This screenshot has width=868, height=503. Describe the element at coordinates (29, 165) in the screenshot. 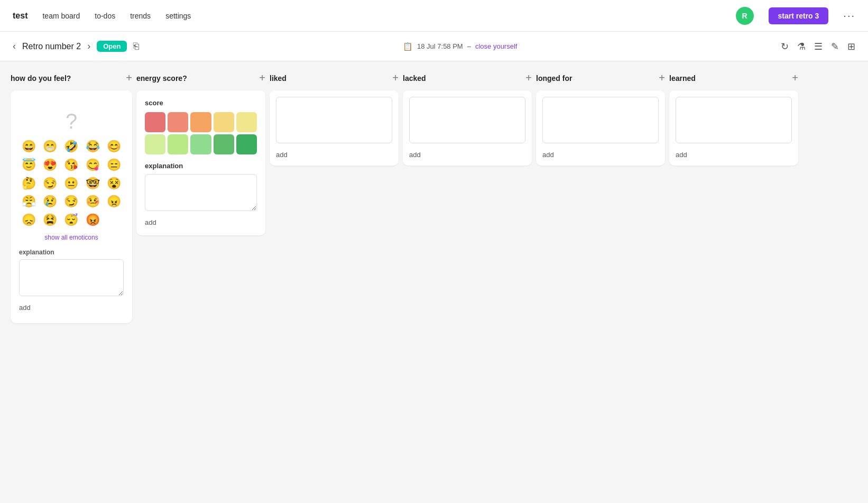

I see `emoji-5: 😇` at that location.